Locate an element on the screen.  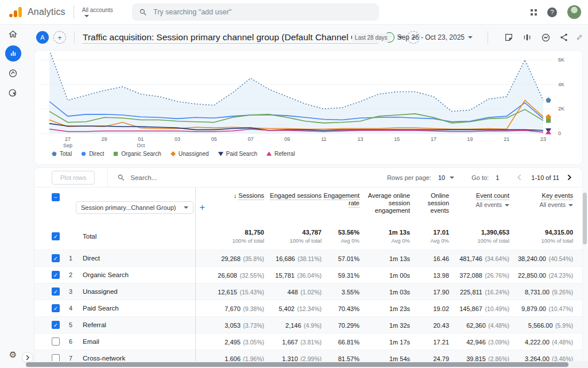
column-header-online-session-events: Online session events is located at coordinates (430, 205).